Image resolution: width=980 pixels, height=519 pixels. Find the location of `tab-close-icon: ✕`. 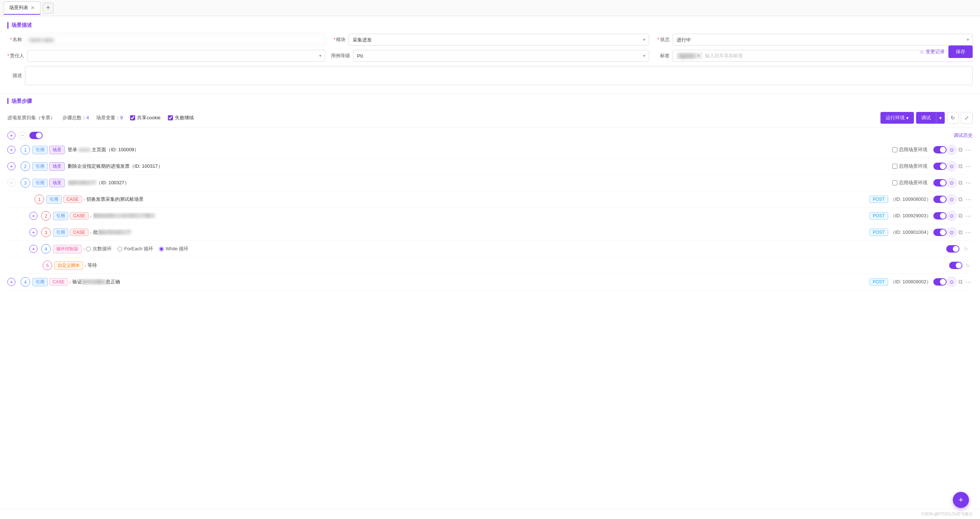

tab-close-icon: ✕ is located at coordinates (33, 8).